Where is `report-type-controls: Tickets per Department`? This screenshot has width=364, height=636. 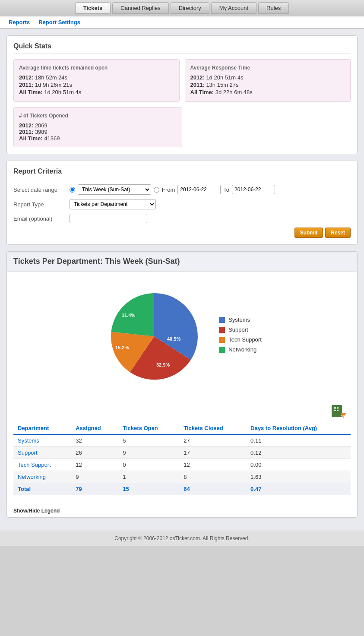
report-type-controls: Tickets per Department is located at coordinates (113, 204).